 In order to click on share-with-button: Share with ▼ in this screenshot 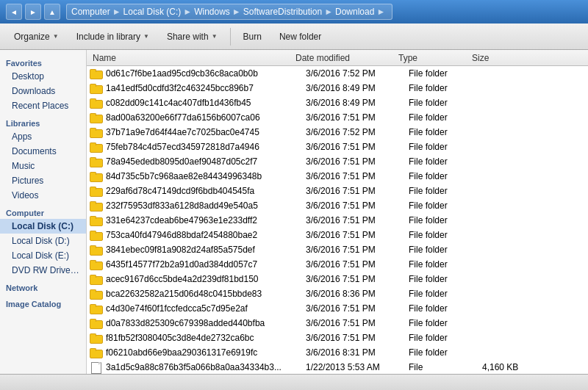, I will do `click(193, 37)`.